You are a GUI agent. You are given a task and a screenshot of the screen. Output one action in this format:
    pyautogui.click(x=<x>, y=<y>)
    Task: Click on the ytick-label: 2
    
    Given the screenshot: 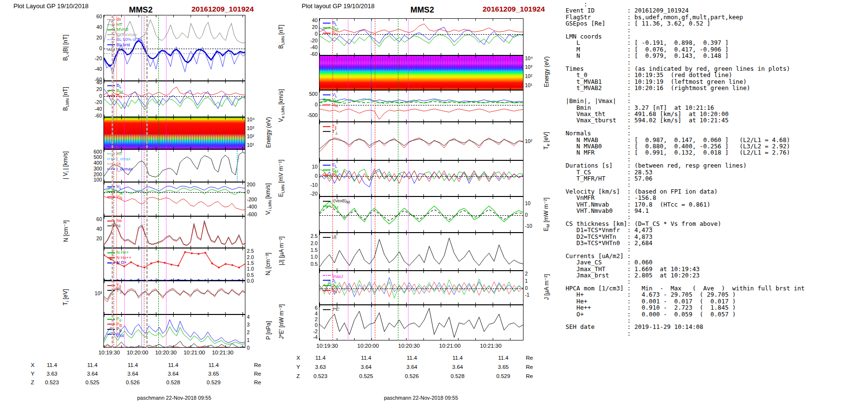 What is the action you would take?
    pyautogui.click(x=526, y=274)
    